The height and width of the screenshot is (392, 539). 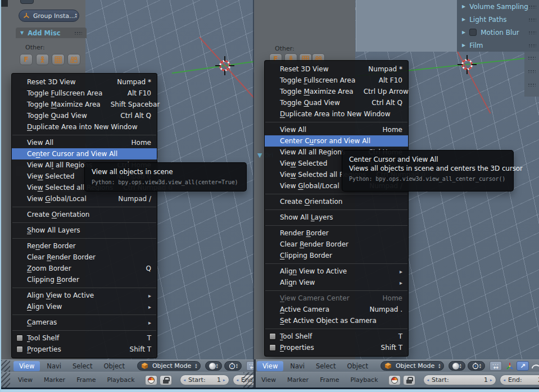 What do you see at coordinates (74, 60) in the screenshot?
I see `add-camera-button` at bounding box center [74, 60].